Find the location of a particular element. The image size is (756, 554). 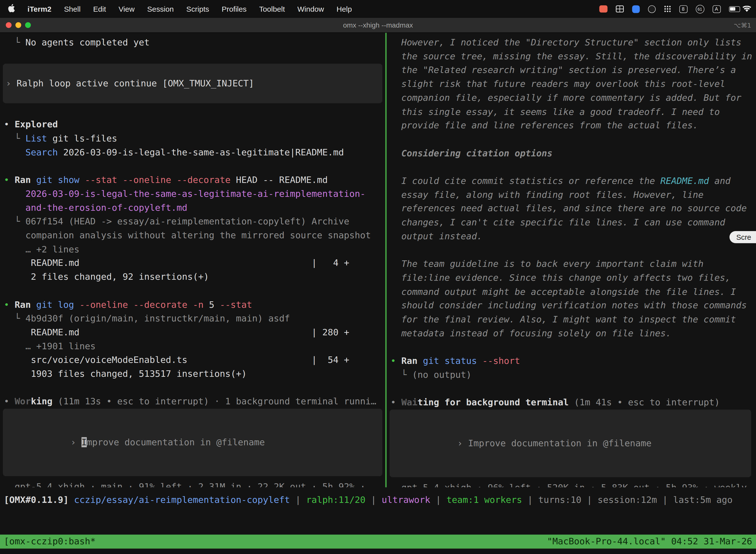

menu-scripts: Scripts is located at coordinates (198, 9).